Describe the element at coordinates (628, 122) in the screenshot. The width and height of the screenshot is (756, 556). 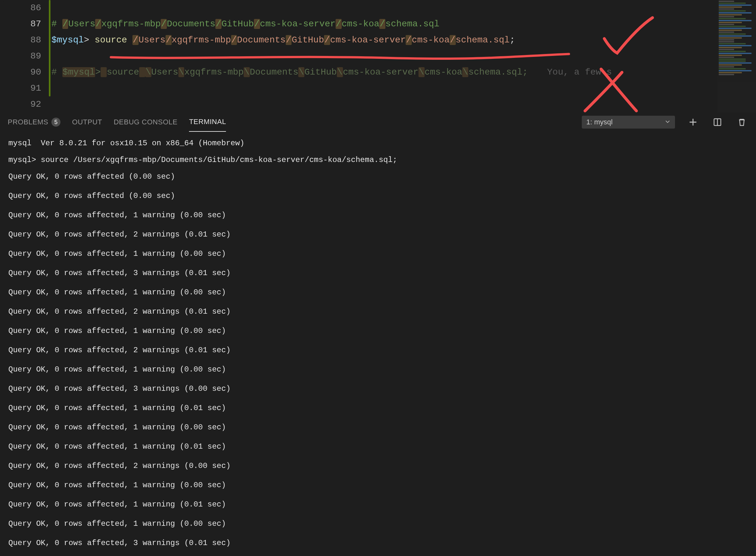
I see `terminal-picker-dropdown: 1: mysql` at that location.